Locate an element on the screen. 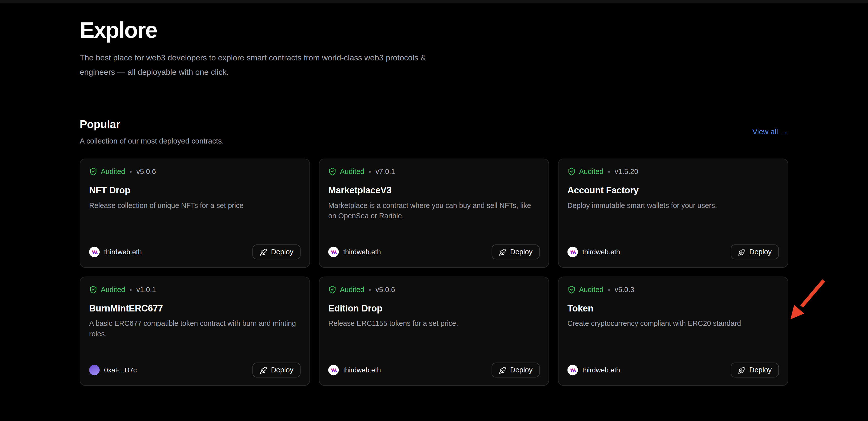 This screenshot has height=421, width=868. navbar-bottom-edge is located at coordinates (434, 2).